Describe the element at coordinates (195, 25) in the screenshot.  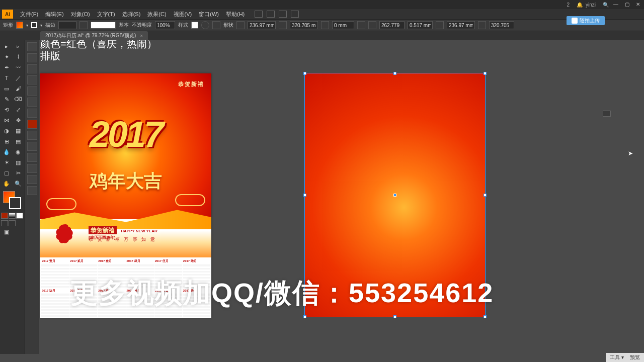
I see `style-swatch` at that location.